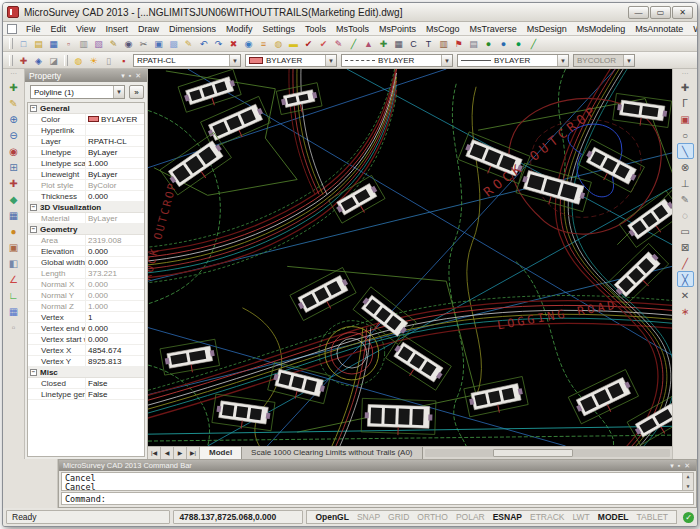  Describe the element at coordinates (86, 120) in the screenshot. I see `property-row: Color BYLAYER` at that location.